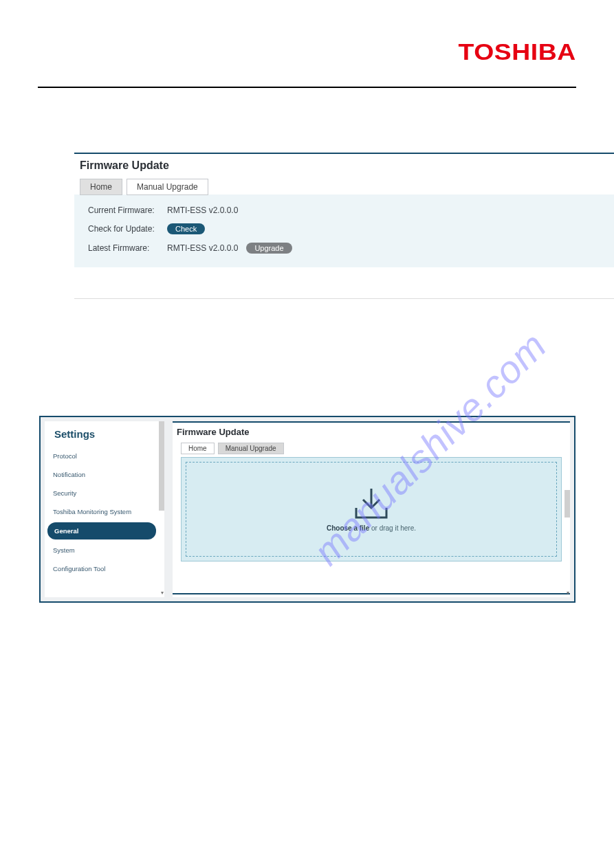 The width and height of the screenshot is (614, 868). Describe the element at coordinates (105, 434) in the screenshot. I see `sidebar-title: Settings` at that location.